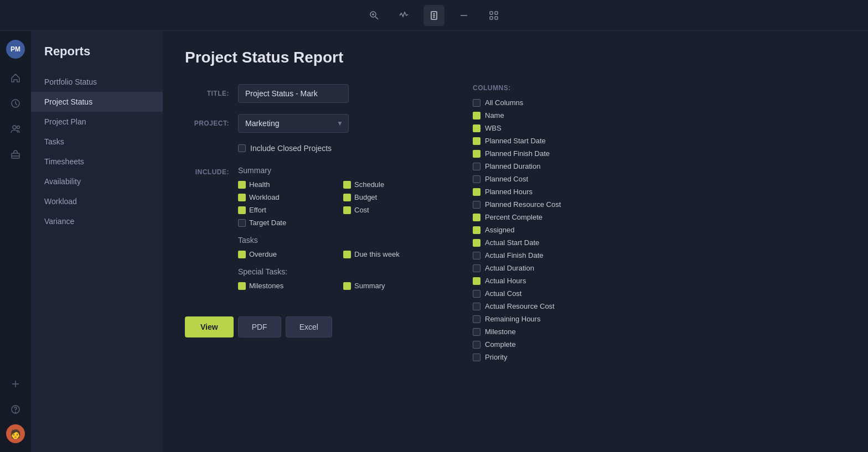  What do you see at coordinates (97, 221) in the screenshot?
I see `sidebar-item-variance: Variance` at bounding box center [97, 221].